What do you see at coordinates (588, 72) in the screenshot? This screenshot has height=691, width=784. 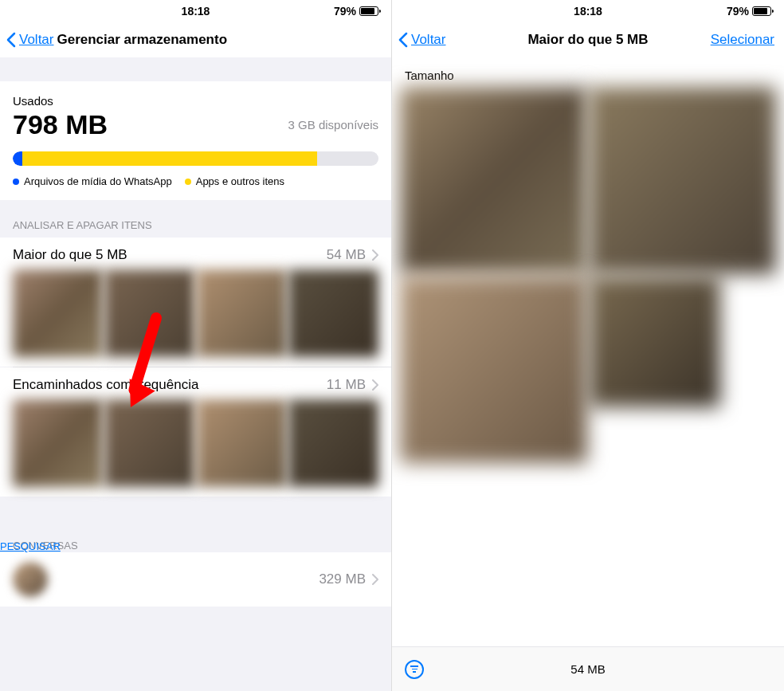 I see `size-label: Tamanho` at bounding box center [588, 72].